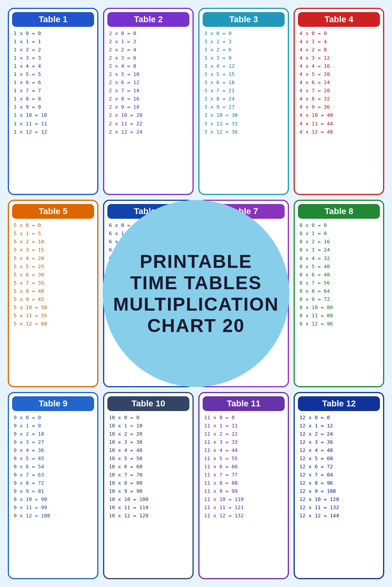  I want to click on table-row: 2 x 0 = 0, so click(149, 33).